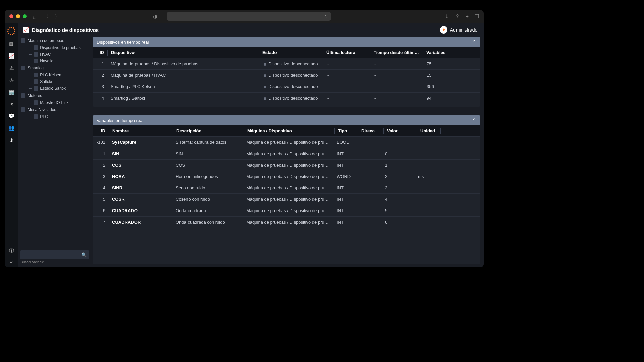  What do you see at coordinates (447, 16) in the screenshot?
I see `download-icon: ⤓` at bounding box center [447, 16].